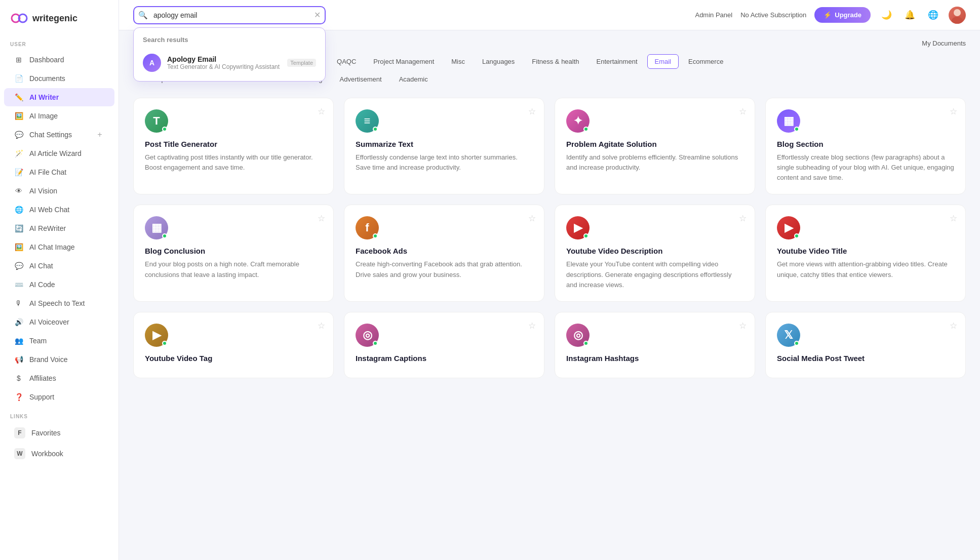 This screenshot has width=980, height=560. I want to click on filter-tab-misc: Misc, so click(458, 62).